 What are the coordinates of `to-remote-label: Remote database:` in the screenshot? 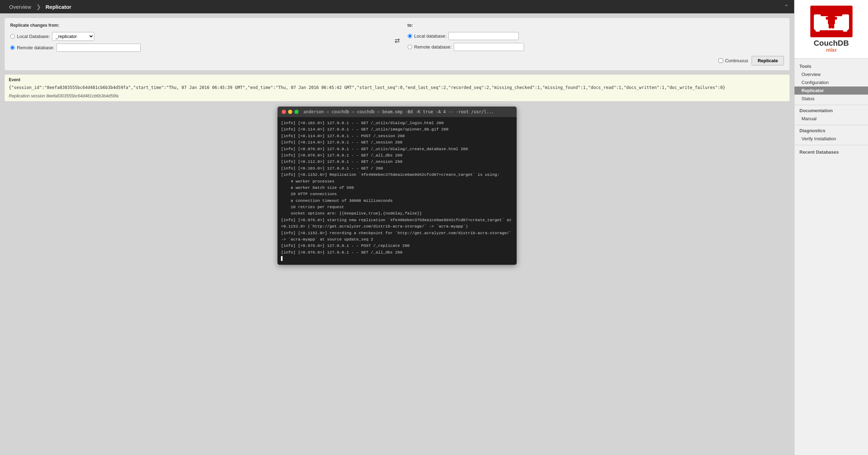 It's located at (433, 47).